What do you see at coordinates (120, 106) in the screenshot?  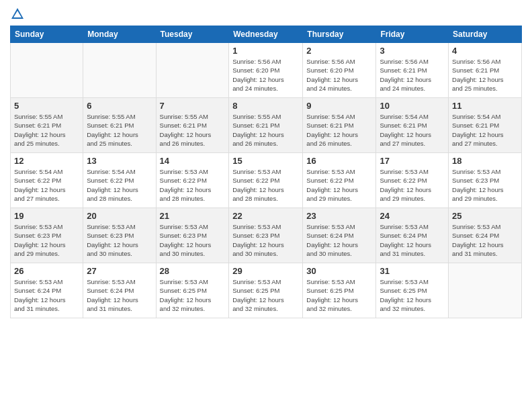 I see `day-number: 6` at bounding box center [120, 106].